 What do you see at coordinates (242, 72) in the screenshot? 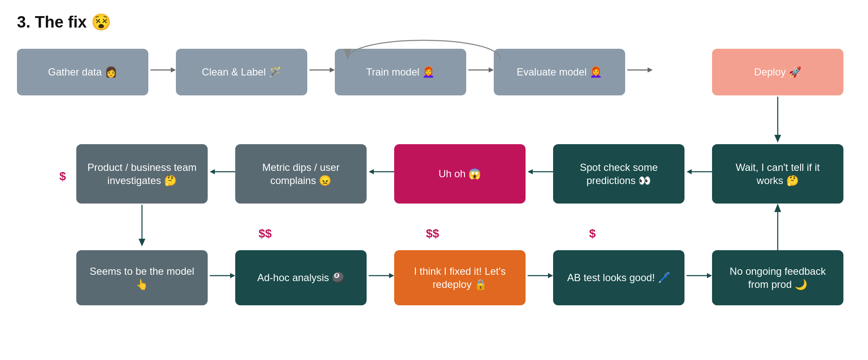
I see `box-clean-label: Clean & Label 🪄` at bounding box center [242, 72].